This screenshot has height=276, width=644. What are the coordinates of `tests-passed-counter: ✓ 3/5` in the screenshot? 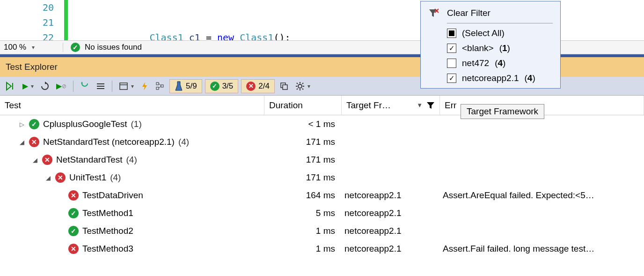 It's located at (222, 86).